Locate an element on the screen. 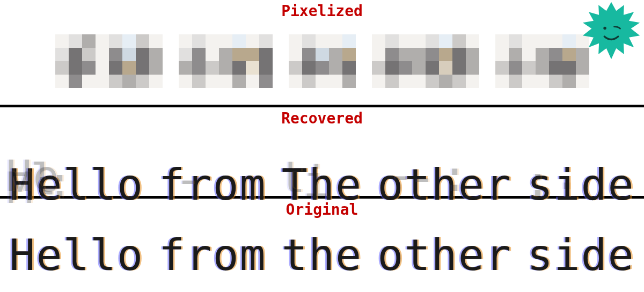  original-word-2: the is located at coordinates (322, 256).